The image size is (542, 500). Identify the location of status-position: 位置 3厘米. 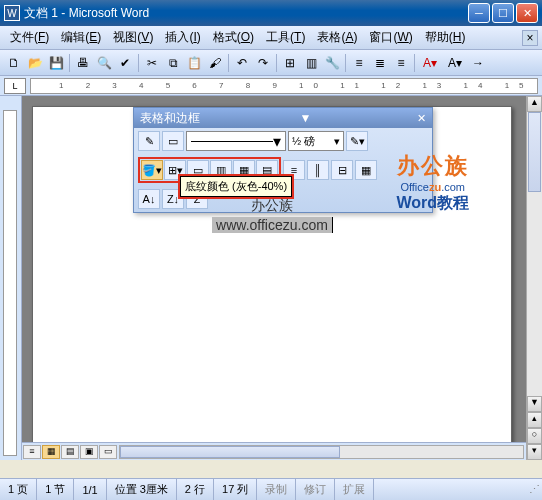
(142, 490).